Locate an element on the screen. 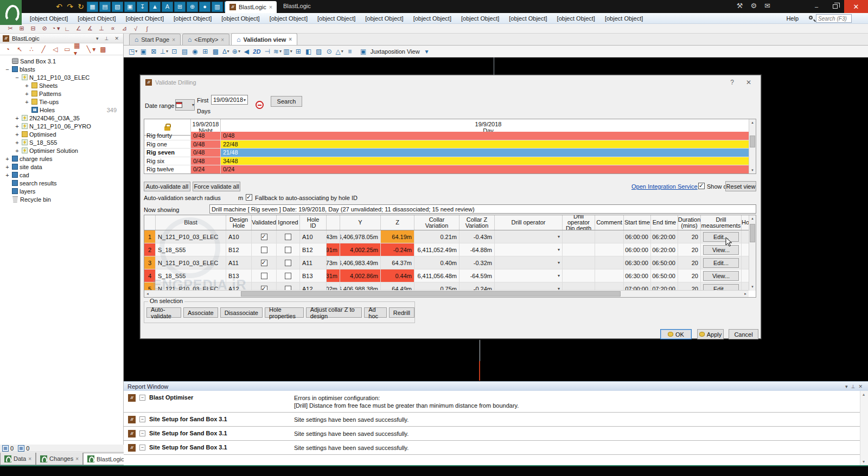 This screenshot has width=868, height=476. show-drill-path-checkbox is located at coordinates (701, 186).